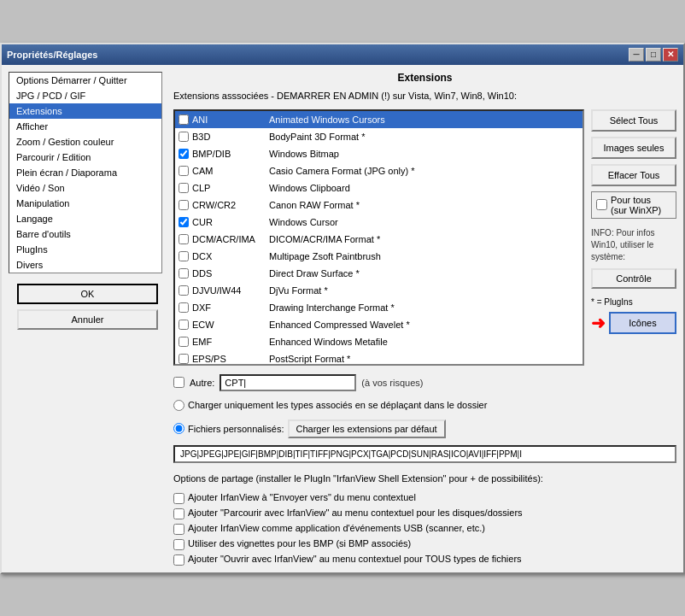  I want to click on arrow-icon: ➜, so click(598, 323).